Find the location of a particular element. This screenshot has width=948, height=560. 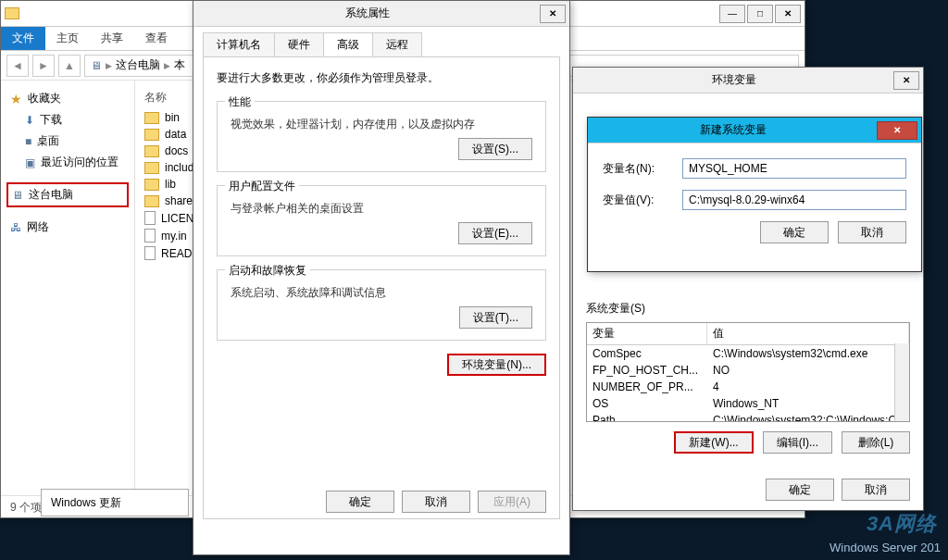

profile-desc: 与登录帐户相关的桌面设置 is located at coordinates (383, 209).